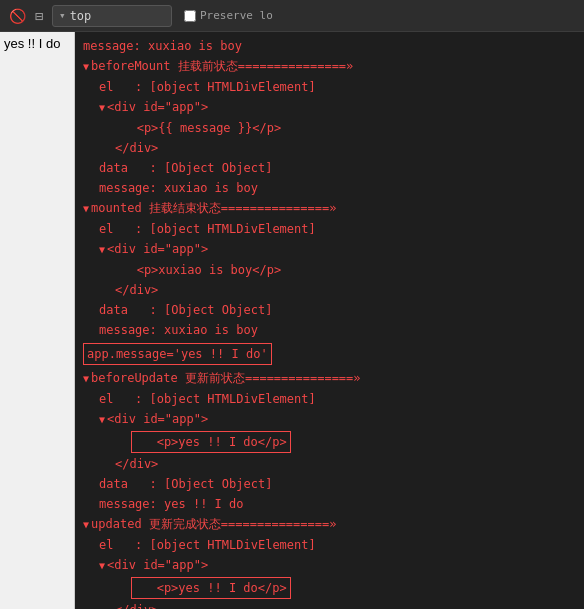 The image size is (584, 609). Describe the element at coordinates (334, 504) in the screenshot. I see `list-item: message: yes !! I do` at that location.